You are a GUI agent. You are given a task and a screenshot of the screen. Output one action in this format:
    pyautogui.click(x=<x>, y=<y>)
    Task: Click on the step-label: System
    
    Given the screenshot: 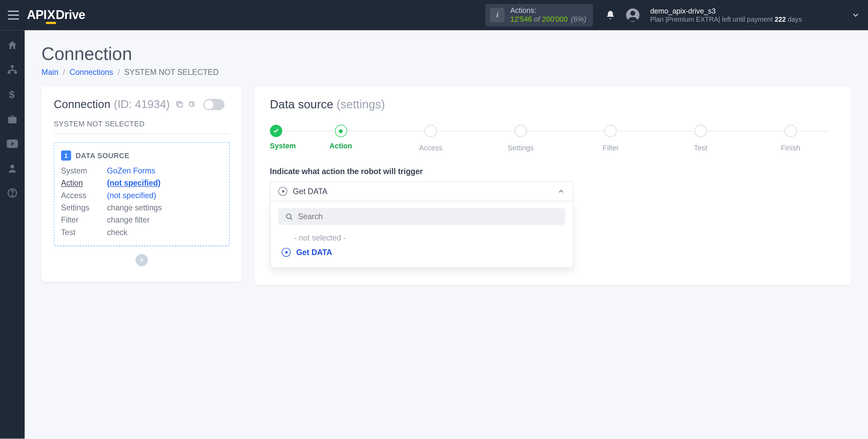 What is the action you would take?
    pyautogui.click(x=283, y=146)
    